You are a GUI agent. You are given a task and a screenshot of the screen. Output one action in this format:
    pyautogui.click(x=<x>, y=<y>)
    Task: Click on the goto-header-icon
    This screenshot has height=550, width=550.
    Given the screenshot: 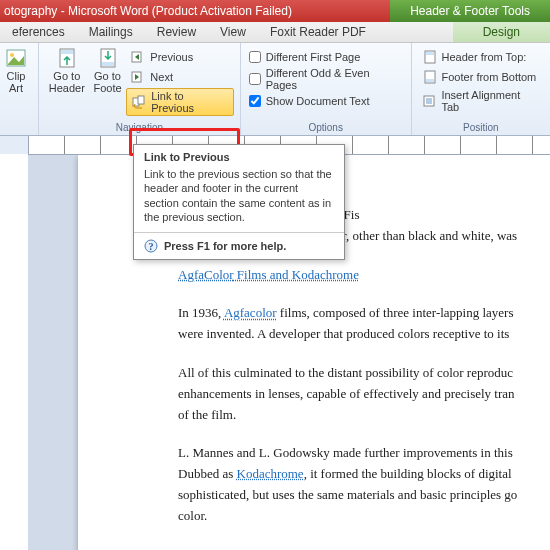 What is the action you would take?
    pyautogui.click(x=67, y=58)
    